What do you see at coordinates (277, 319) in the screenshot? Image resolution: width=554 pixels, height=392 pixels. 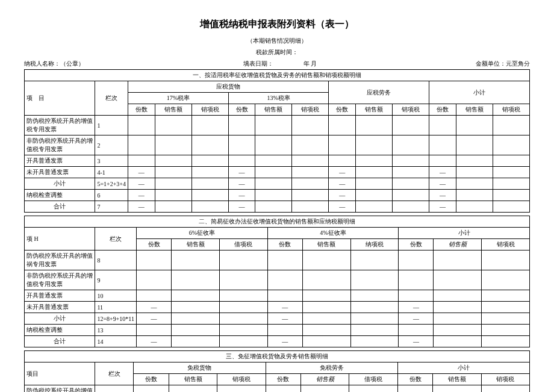 I see `row12: 小计12=8+9+10*11———` at bounding box center [277, 319].